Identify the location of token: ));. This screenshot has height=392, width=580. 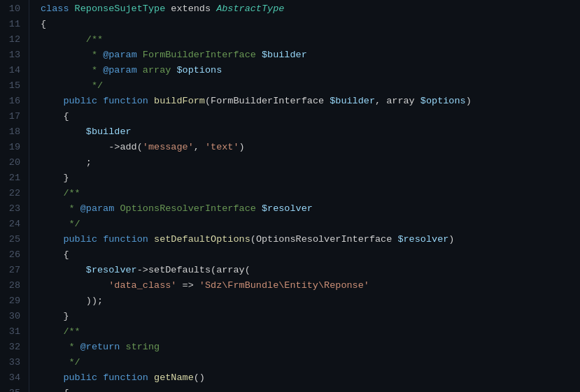
(71, 300).